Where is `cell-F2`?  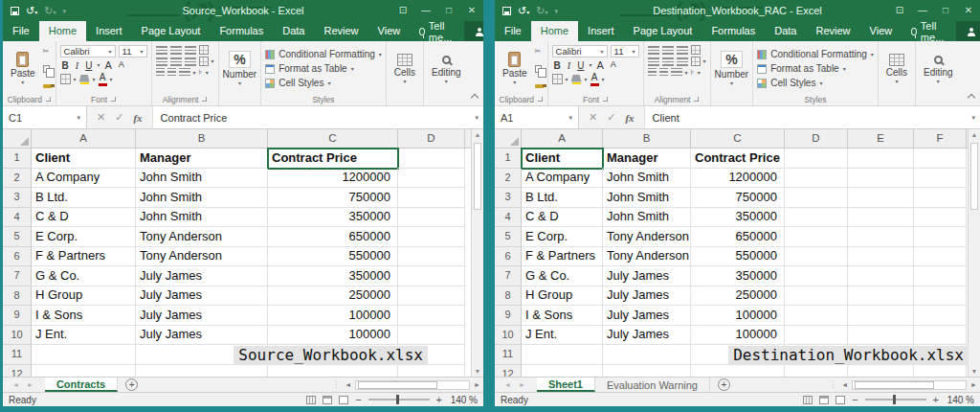 cell-F2 is located at coordinates (940, 178).